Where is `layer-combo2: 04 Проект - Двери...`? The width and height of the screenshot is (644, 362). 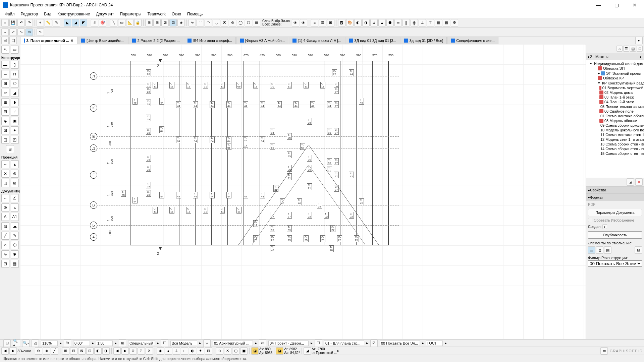 layer-combo2: 04 Проект - Двери... is located at coordinates (288, 343).